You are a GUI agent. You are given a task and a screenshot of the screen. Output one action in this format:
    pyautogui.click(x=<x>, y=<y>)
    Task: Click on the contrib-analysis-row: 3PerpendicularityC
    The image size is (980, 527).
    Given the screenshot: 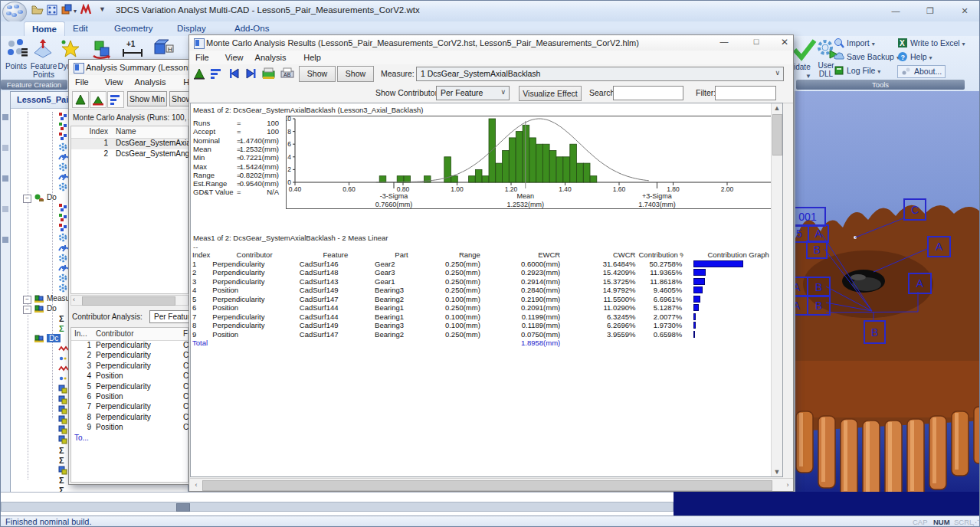 What is the action you would take?
    pyautogui.click(x=129, y=366)
    